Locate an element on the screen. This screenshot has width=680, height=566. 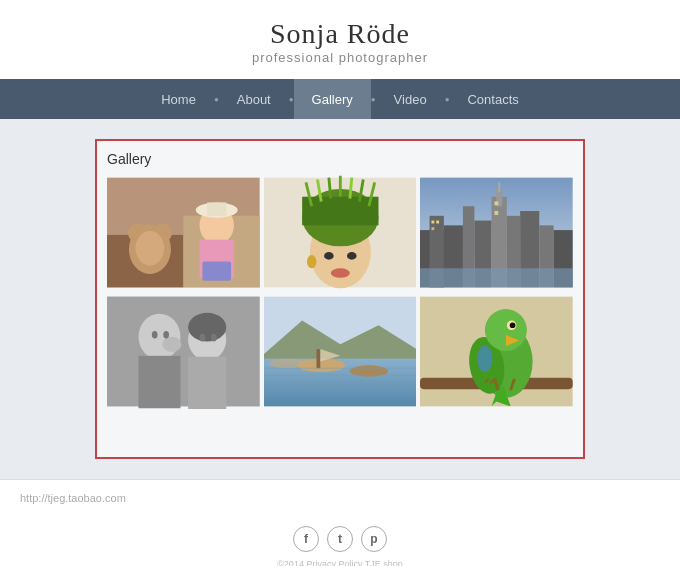
main-nav: Home ● About ● Gallery ● Video ● Contact… is located at coordinates (340, 99).